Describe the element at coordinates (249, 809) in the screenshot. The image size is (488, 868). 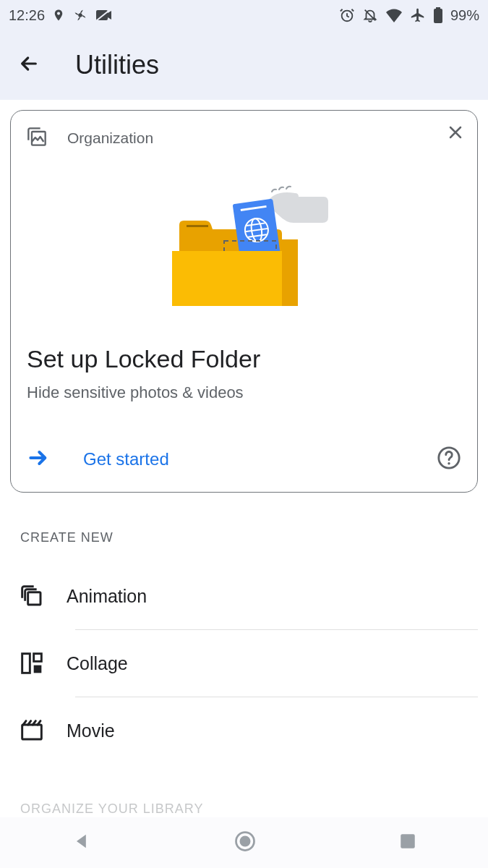
I see `section-header-organize: ORGANIZE YOUR LIBRARY` at that location.